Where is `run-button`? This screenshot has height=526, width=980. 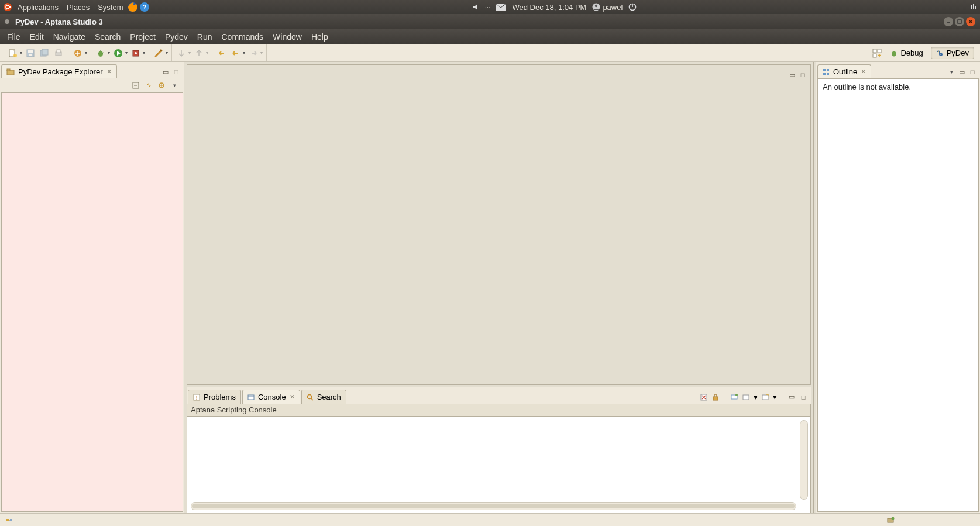
run-button is located at coordinates (118, 53).